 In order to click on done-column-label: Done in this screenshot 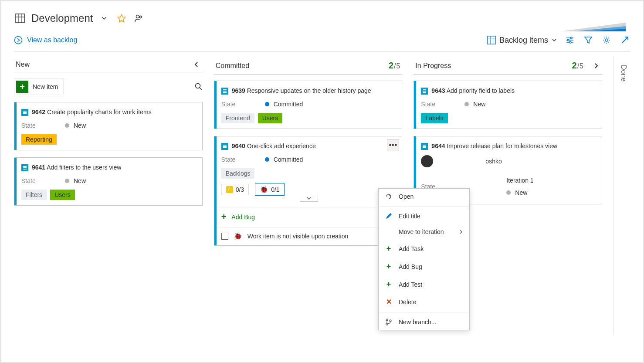, I will do `click(622, 73)`.